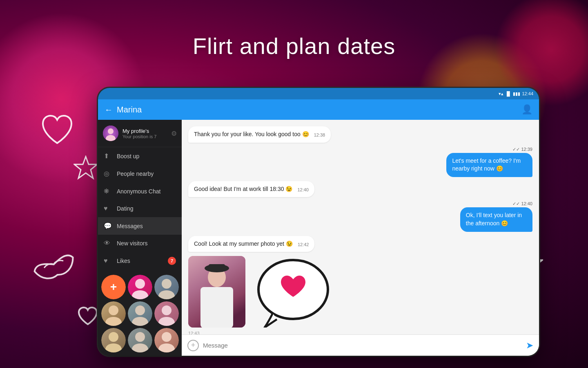 This screenshot has width=588, height=368. What do you see at coordinates (360, 162) in the screenshot?
I see `message-m2: ✓✓ 12:39 Let's meet for a coffee? I'm ne…` at bounding box center [360, 162].